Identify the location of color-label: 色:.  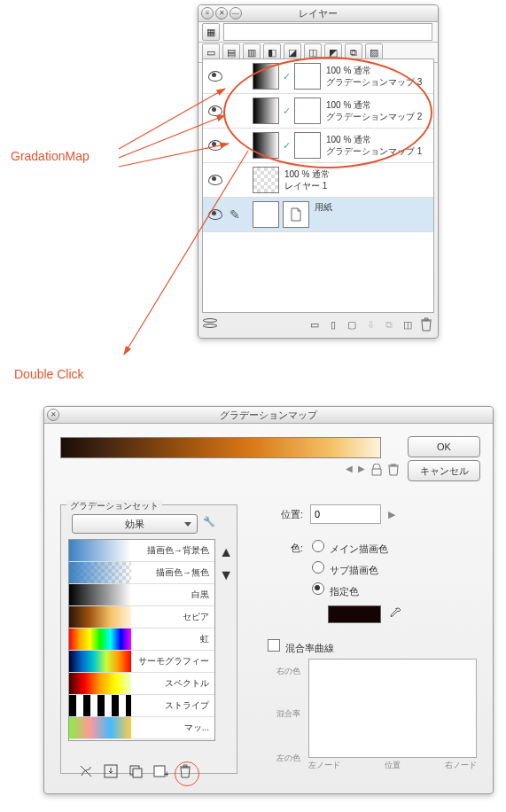
(285, 582).